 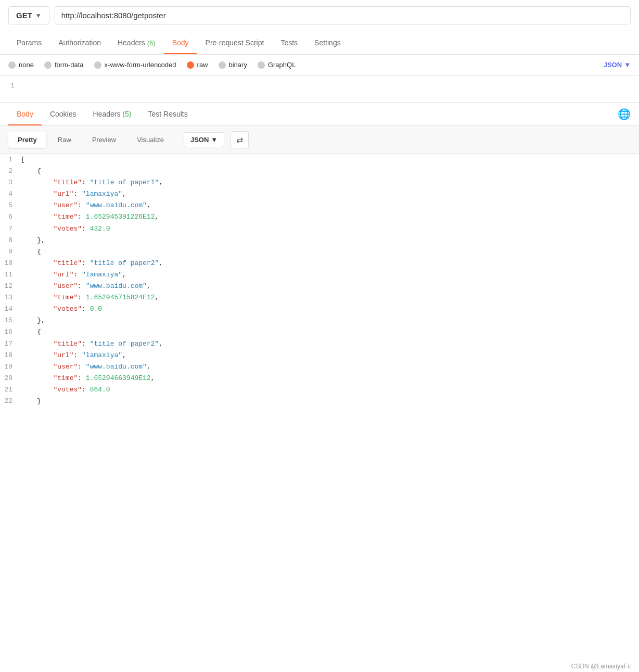 I want to click on request-tabs: Params Authorization Headers (6) Body Pr…, so click(x=320, y=43).